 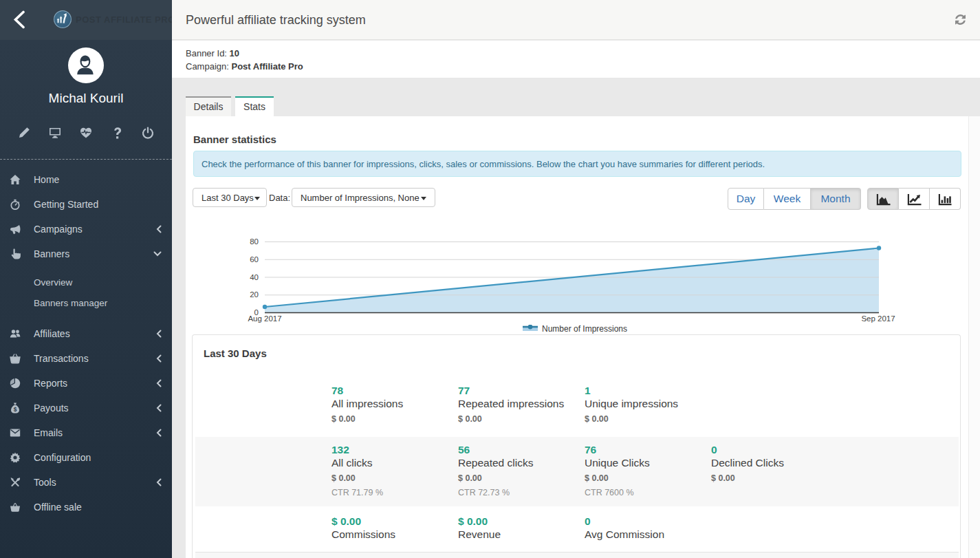 I want to click on svg-text: 20, so click(x=254, y=294).